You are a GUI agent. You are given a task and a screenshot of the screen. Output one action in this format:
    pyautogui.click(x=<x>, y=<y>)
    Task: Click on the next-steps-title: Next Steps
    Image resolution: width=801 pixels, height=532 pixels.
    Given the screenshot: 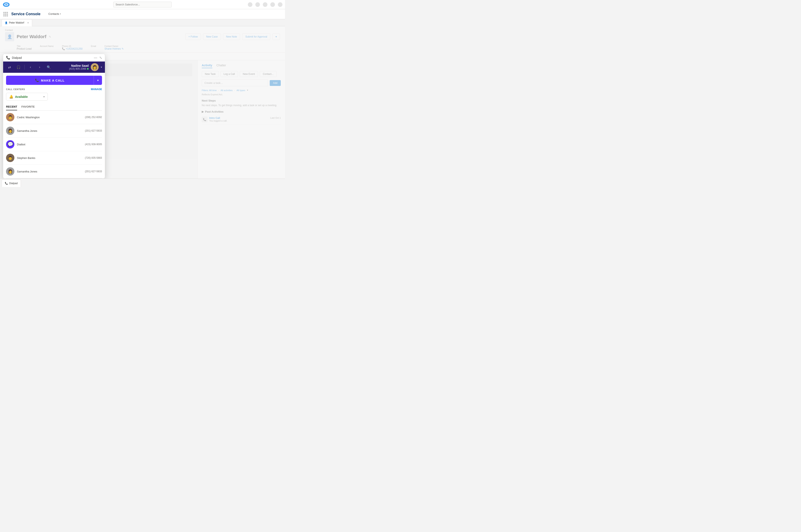 What is the action you would take?
    pyautogui.click(x=242, y=100)
    